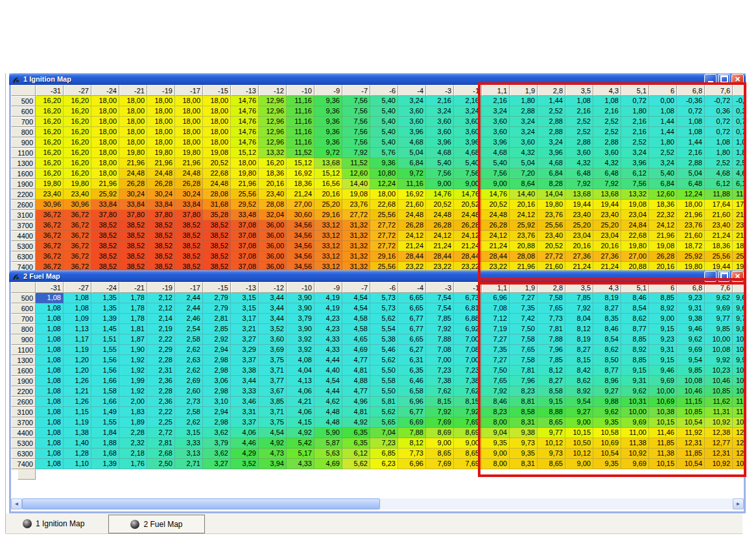 Image resolution: width=747 pixels, height=560 pixels. What do you see at coordinates (384, 174) in the screenshot?
I see `map-cell: 10,80` at bounding box center [384, 174].